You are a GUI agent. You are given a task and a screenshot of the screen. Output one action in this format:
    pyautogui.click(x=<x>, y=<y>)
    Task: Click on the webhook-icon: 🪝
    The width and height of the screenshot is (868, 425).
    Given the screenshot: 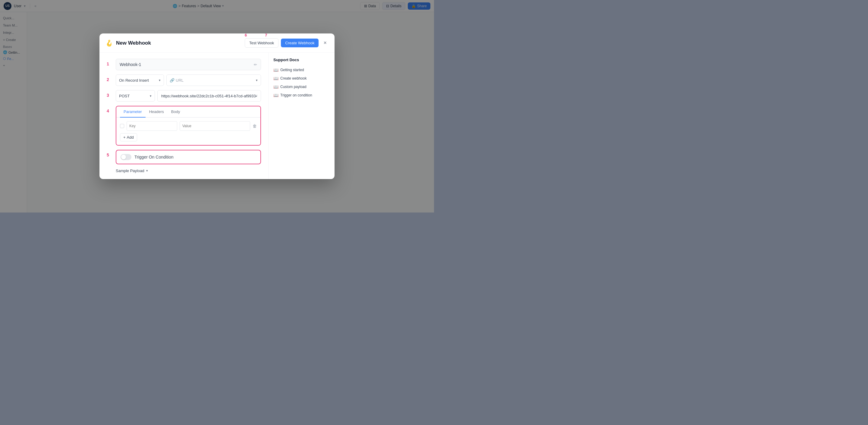 What is the action you would take?
    pyautogui.click(x=109, y=43)
    